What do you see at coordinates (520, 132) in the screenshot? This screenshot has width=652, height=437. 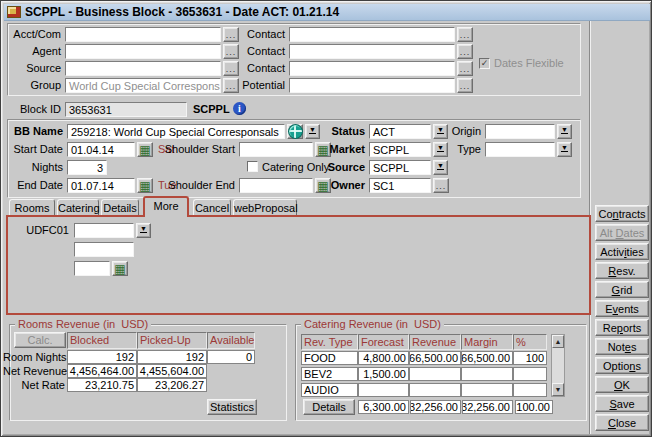 I see `origin-field` at bounding box center [520, 132].